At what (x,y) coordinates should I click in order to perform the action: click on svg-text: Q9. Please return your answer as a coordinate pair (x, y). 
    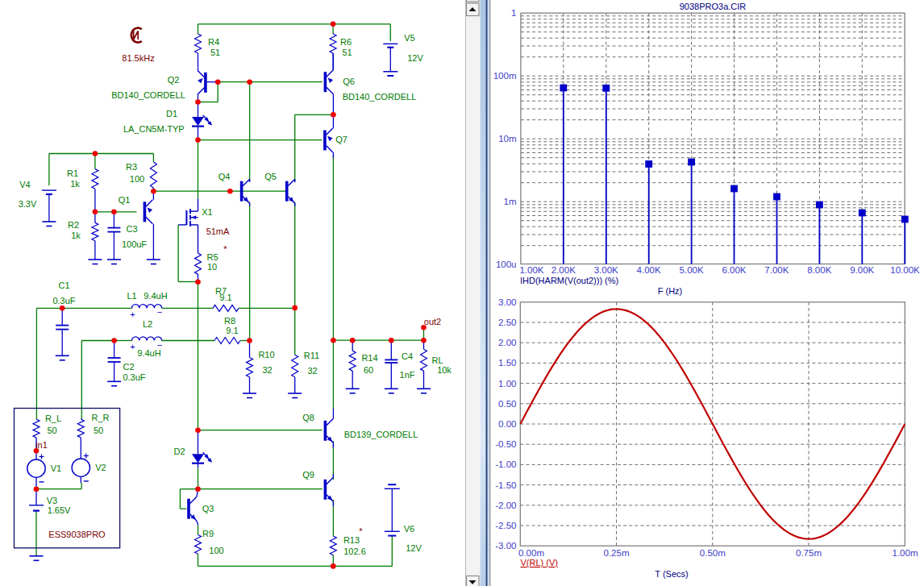
    Looking at the image, I should click on (308, 475).